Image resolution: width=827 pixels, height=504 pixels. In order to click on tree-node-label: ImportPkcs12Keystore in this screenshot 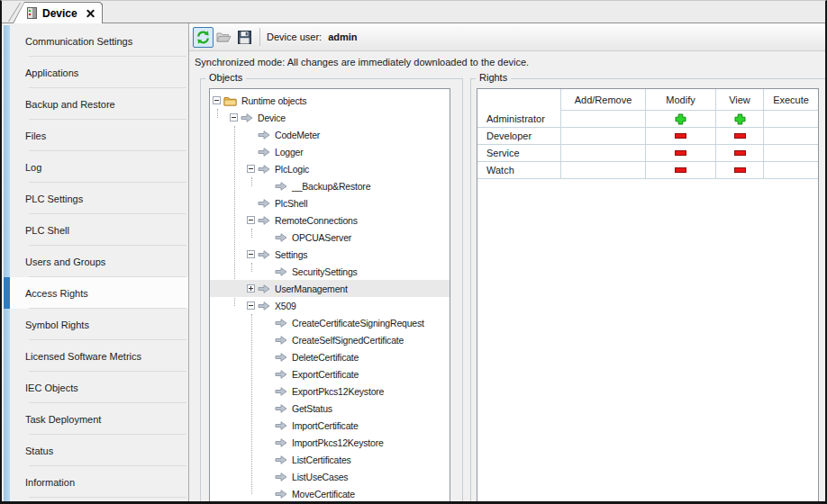, I will do `click(338, 443)`.